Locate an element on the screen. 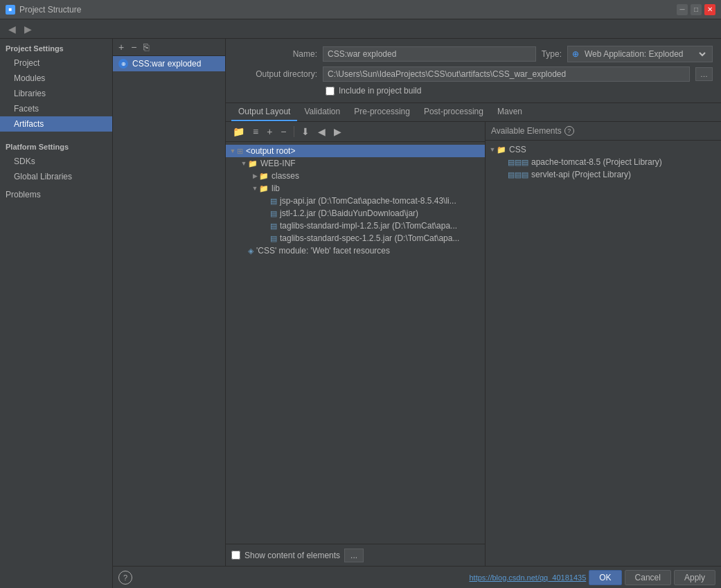  name-input is located at coordinates (429, 54).